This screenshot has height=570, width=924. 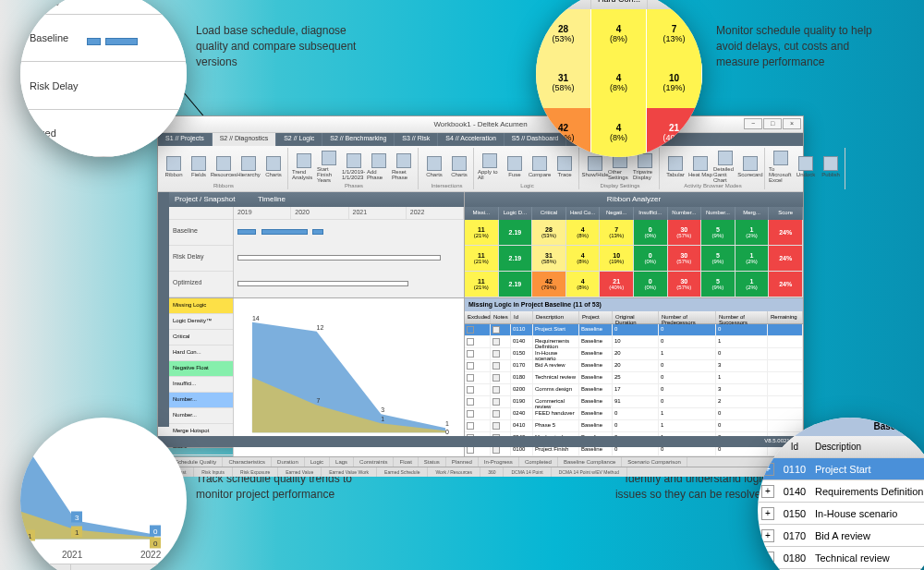 I want to click on ribbon-button: To Microsoft Excel, so click(x=781, y=166).